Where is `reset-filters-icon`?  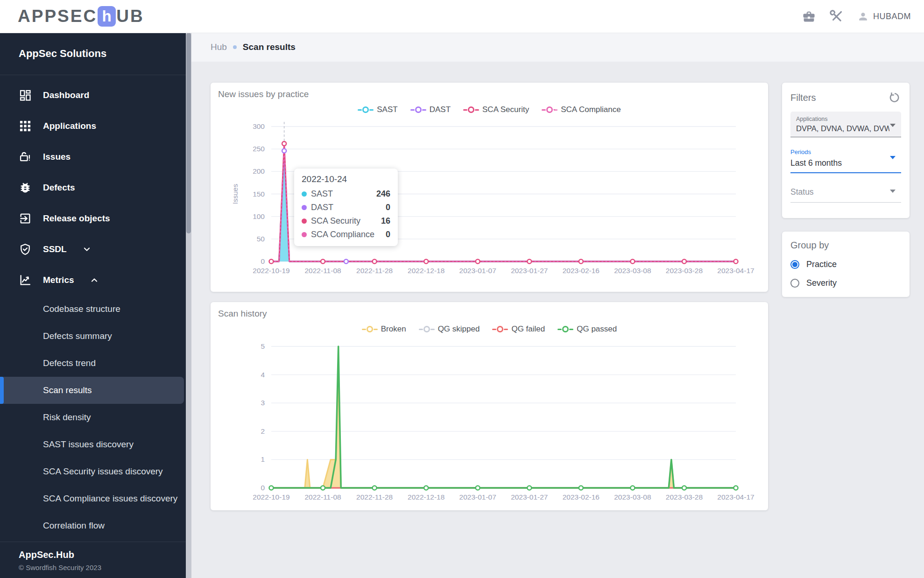
reset-filters-icon is located at coordinates (895, 98).